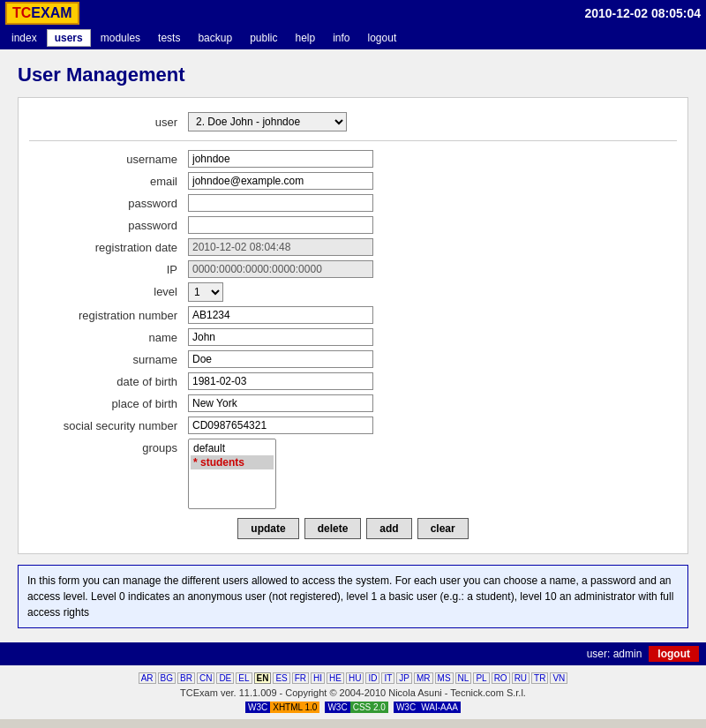 This screenshot has width=706, height=728. Describe the element at coordinates (232, 462) in the screenshot. I see `group-option-students: * students` at that location.